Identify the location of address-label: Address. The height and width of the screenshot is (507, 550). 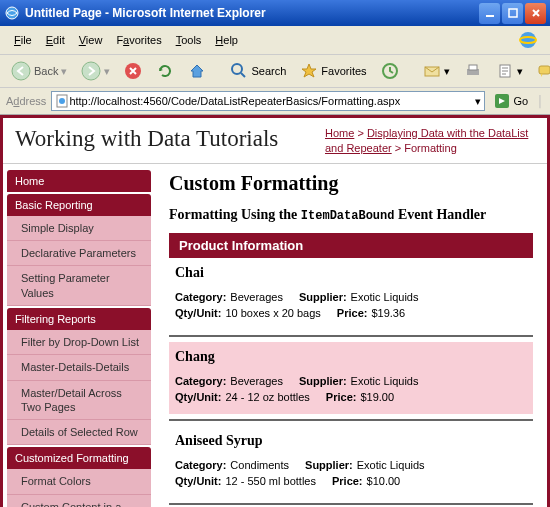
(26, 101).